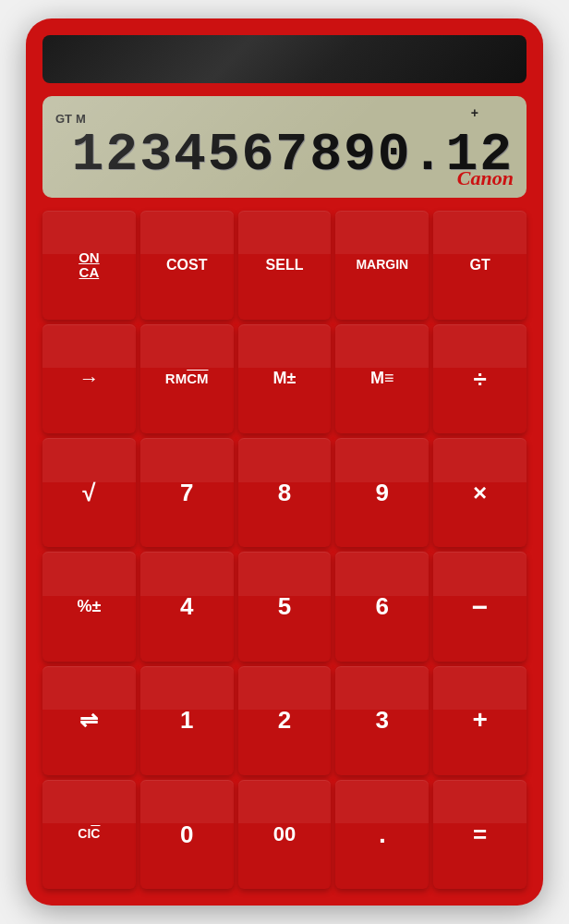  What do you see at coordinates (382, 721) in the screenshot?
I see `btn-3: 3` at bounding box center [382, 721].